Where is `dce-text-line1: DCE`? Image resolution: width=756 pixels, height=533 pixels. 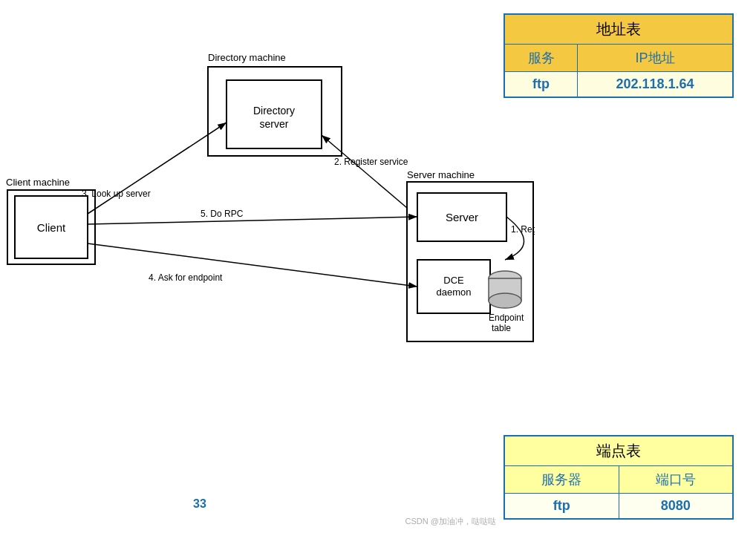 dce-text-line1: DCE is located at coordinates (454, 281).